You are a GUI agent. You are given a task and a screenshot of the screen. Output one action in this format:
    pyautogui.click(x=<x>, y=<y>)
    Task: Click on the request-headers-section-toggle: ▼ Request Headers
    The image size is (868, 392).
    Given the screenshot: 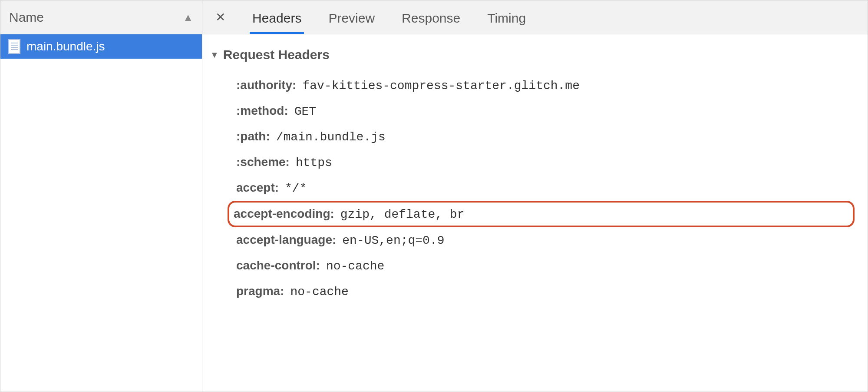 What is the action you would take?
    pyautogui.click(x=532, y=55)
    